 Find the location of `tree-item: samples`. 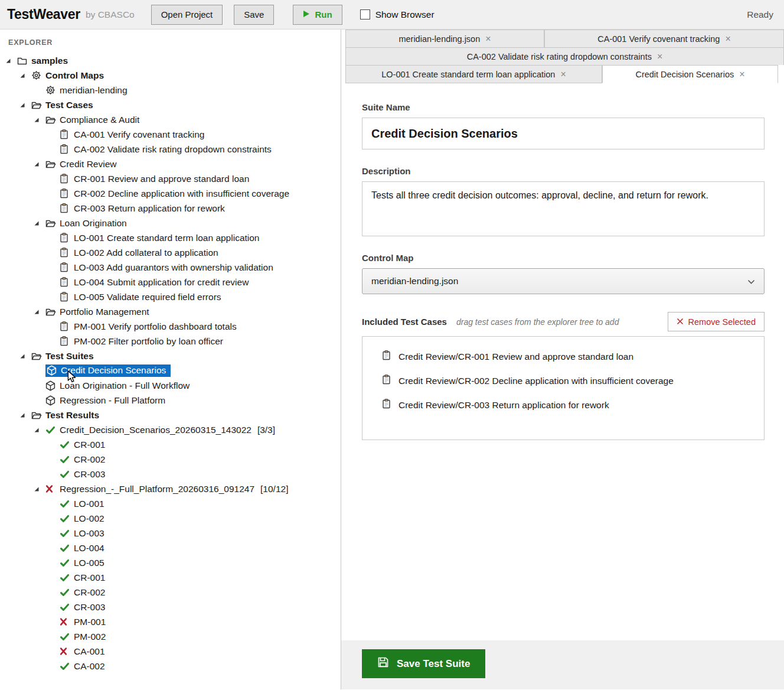

tree-item: samples is located at coordinates (170, 60).